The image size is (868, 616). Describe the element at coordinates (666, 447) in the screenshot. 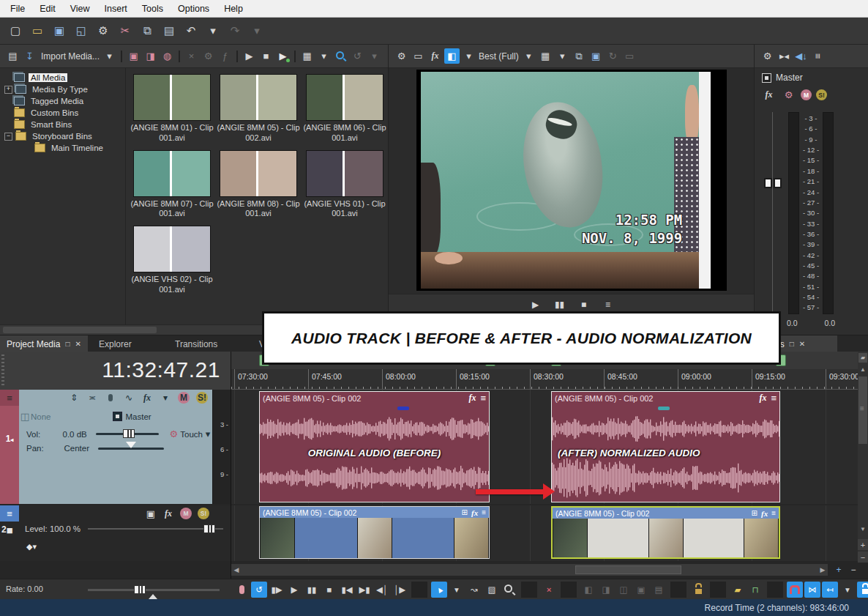

I see `audio-event-after: (ANGIE 8MM 05) - Clip 002 fx ≡ (AFTER) N…` at that location.